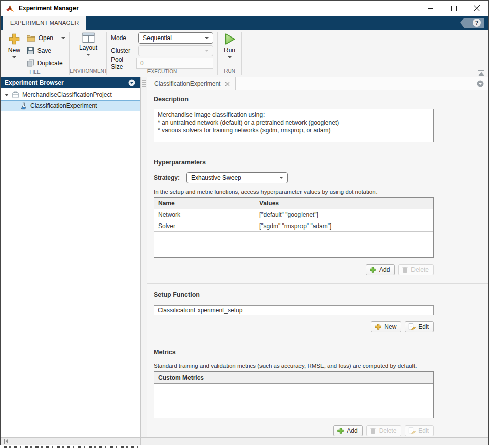 This screenshot has height=448, width=489. What do you see at coordinates (46, 63) in the screenshot?
I see `duplicate-button: Duplicate` at bounding box center [46, 63].